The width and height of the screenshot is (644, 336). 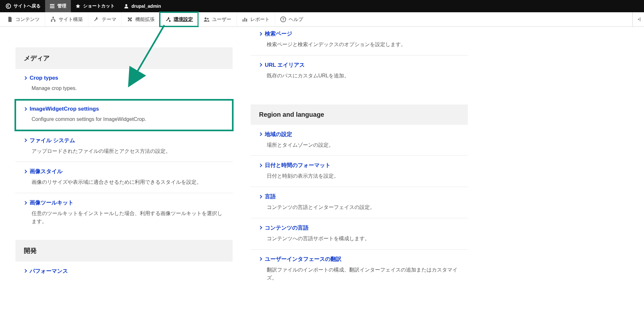 I want to click on entry-content-language: コンテンツの言語 コンテンツへの言語サポートを構成します。, so click(x=359, y=234).